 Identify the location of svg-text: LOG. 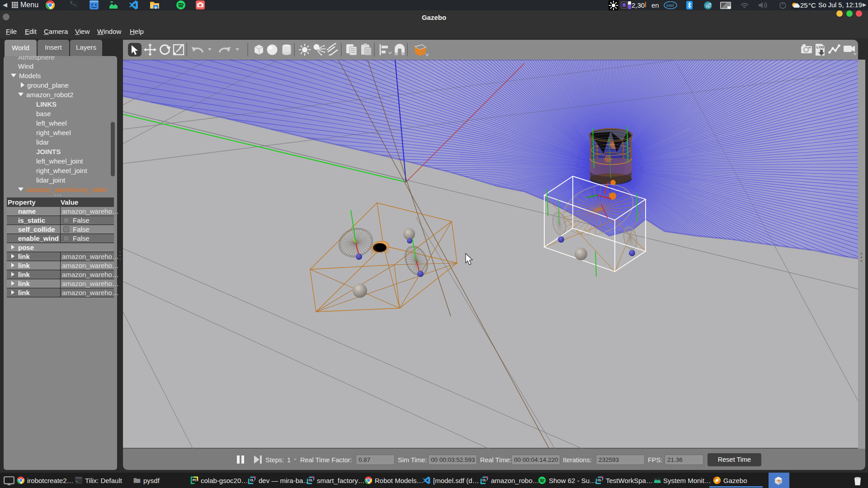
(820, 47).